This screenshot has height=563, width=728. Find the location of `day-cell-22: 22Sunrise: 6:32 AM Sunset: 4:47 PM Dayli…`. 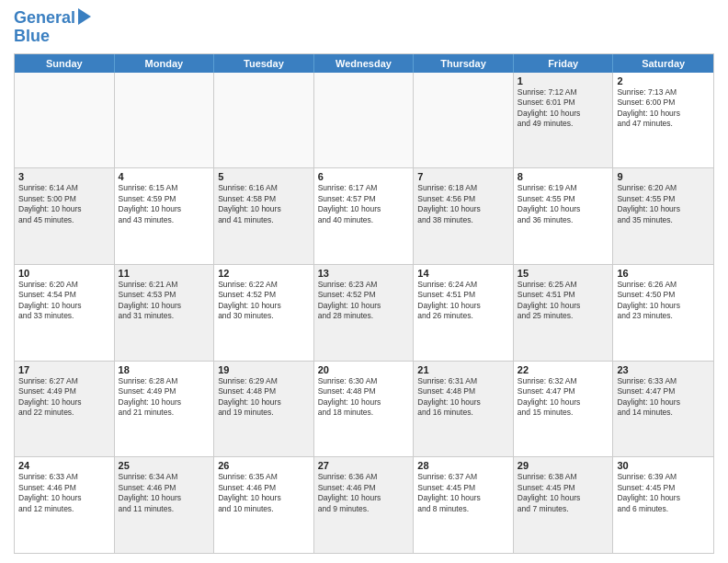

day-cell-22: 22Sunrise: 6:32 AM Sunset: 4:47 PM Dayli… is located at coordinates (564, 409).